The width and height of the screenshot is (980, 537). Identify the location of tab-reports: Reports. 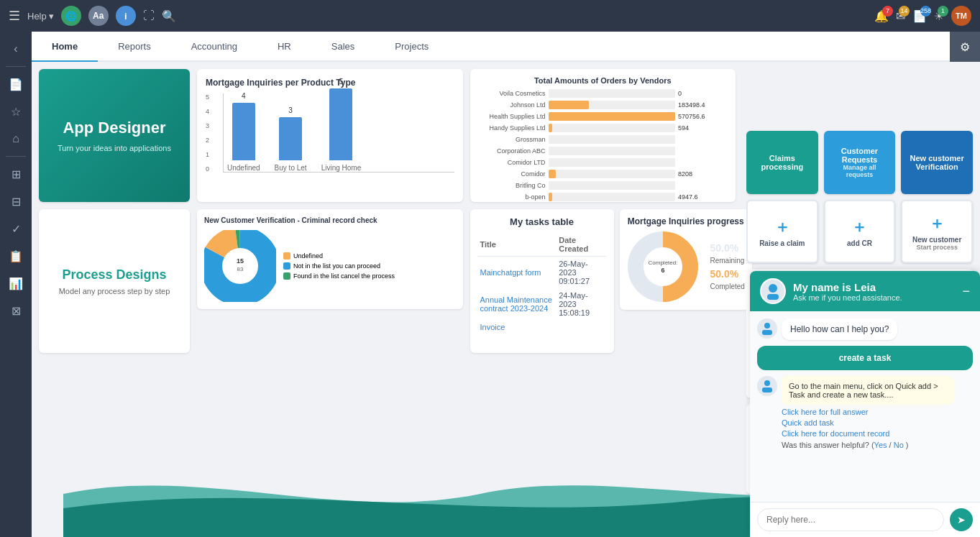
(134, 47).